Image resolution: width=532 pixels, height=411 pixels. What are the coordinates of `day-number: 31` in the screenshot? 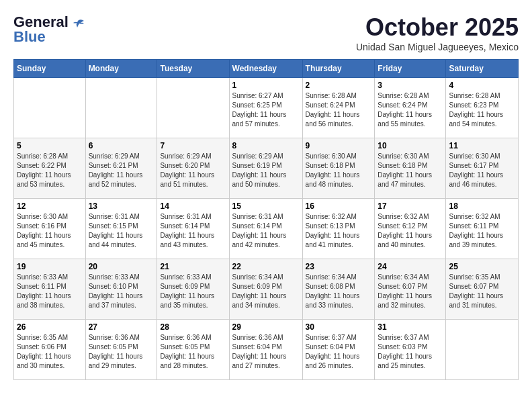 It's located at (410, 327).